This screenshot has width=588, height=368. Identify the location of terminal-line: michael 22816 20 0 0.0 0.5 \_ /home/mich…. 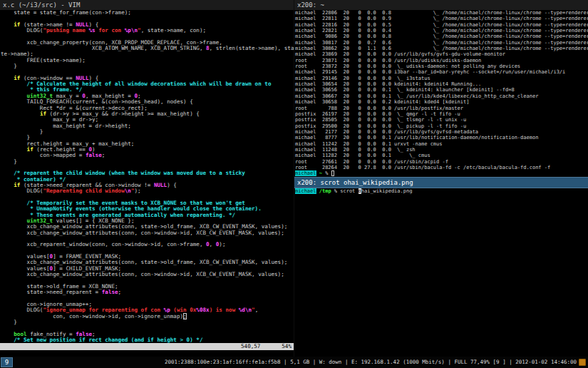
(442, 25).